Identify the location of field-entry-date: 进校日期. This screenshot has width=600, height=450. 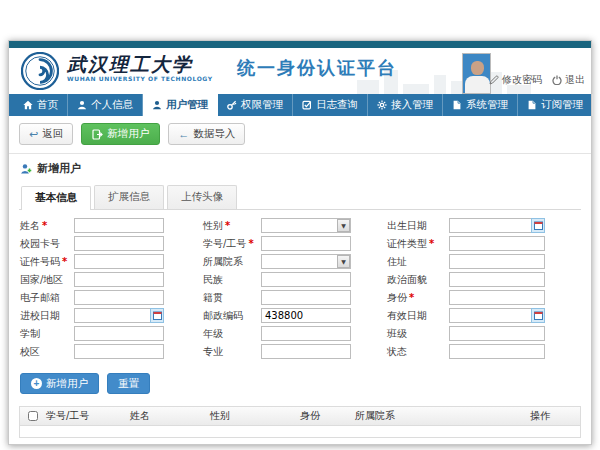
(112, 316).